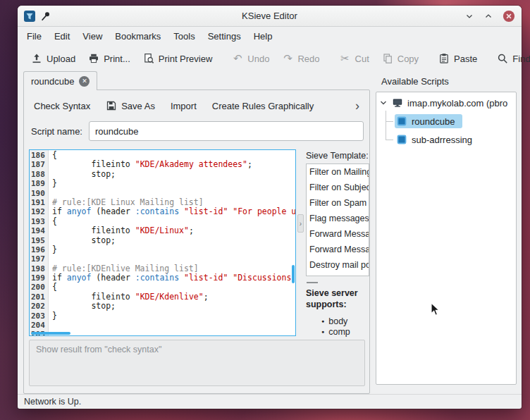  I want to click on vertical-scrollbar, so click(293, 274).